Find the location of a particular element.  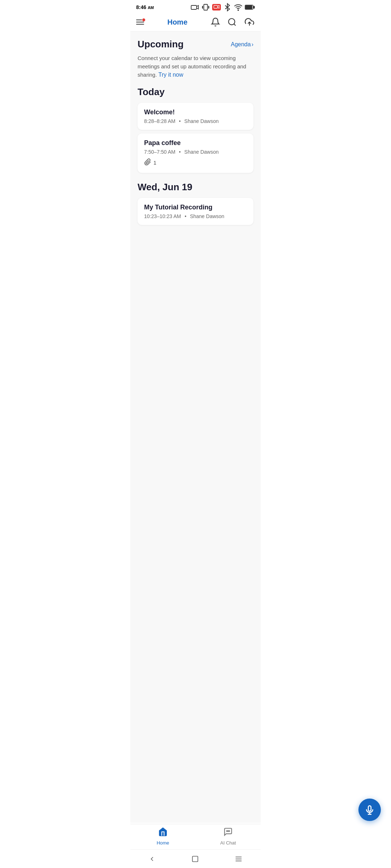

home-tab-label: Home is located at coordinates (163, 843).